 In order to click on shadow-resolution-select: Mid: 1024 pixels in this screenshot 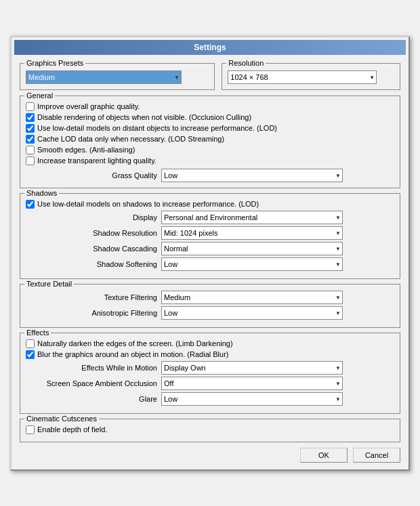, I will do `click(252, 233)`.